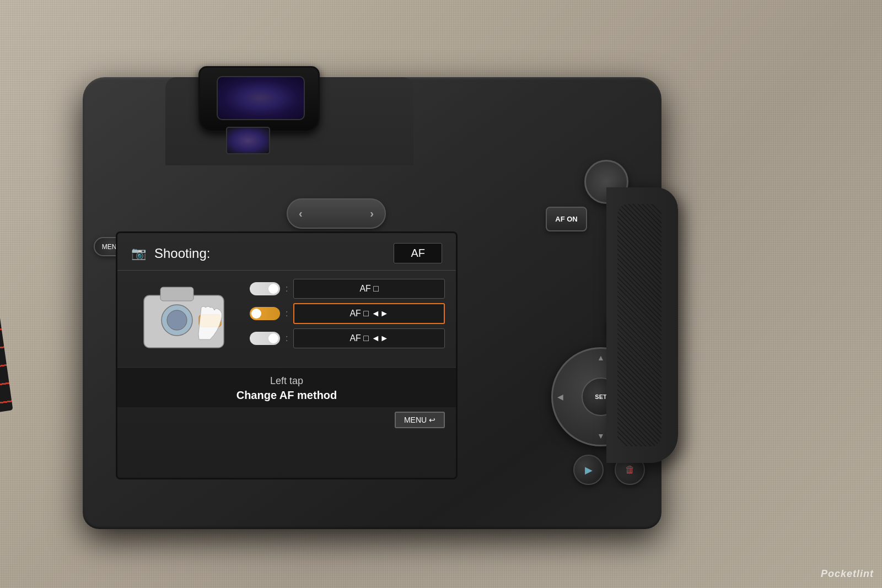 This screenshot has height=588, width=882. Describe the element at coordinates (369, 338) in the screenshot. I see `menu-btn-3-label: AF □ ◄►` at that location.